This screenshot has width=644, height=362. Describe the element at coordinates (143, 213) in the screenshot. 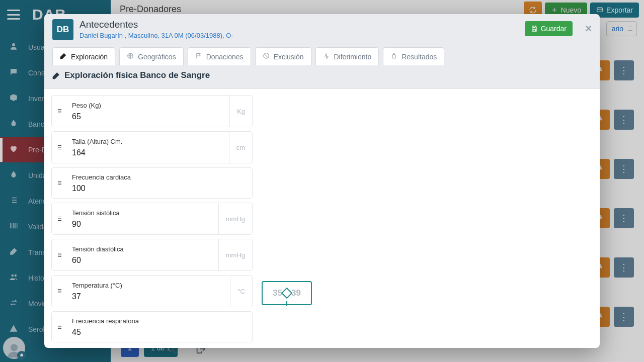

I see `field-label: Tensión sistólica` at that location.